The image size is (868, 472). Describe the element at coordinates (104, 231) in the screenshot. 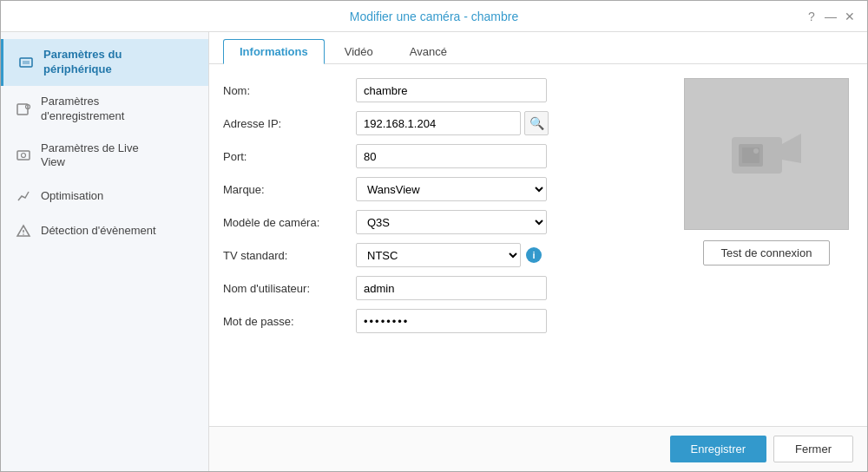

I see `sidebar-item-event-detection: Détection d'évènement` at that location.